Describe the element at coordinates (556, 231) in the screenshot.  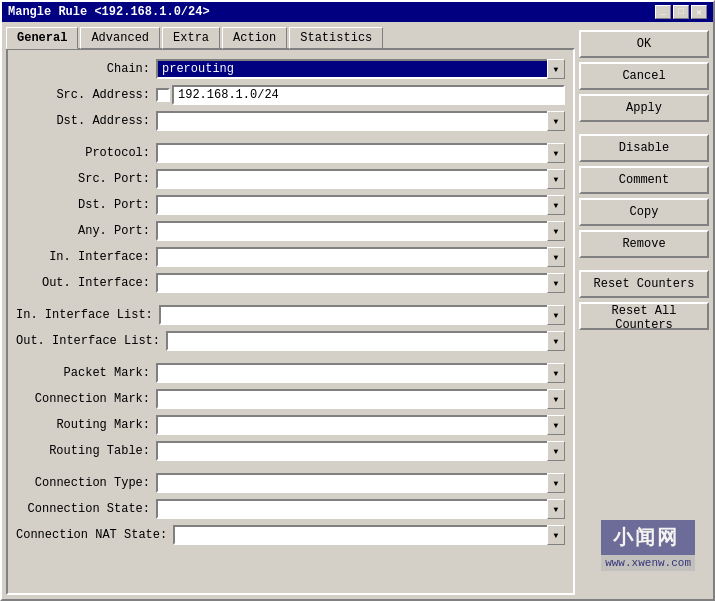
I see `any-port-dropdown-btn: ▼` at that location.